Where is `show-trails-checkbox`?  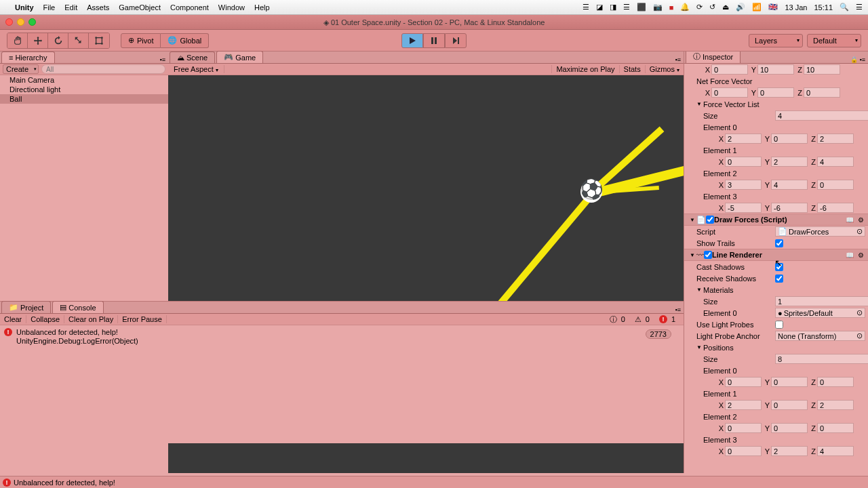
show-trails-checkbox is located at coordinates (779, 243).